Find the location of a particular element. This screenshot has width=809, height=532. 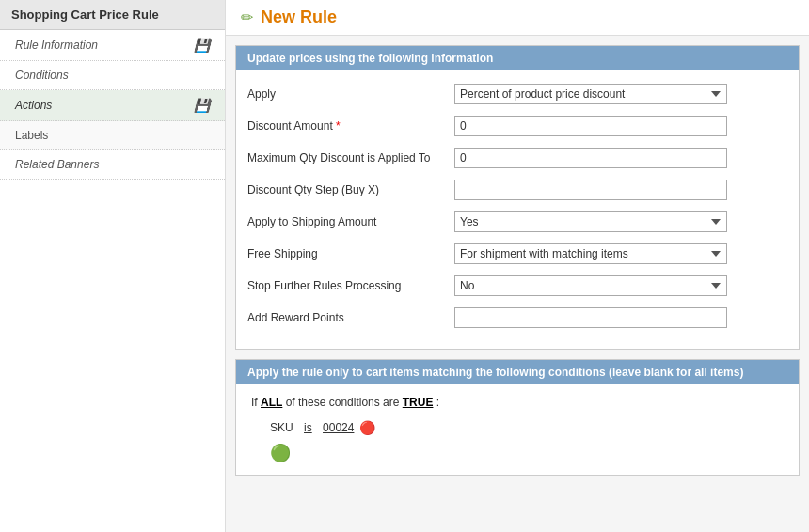

field-max-qty: Maximum Qty Discount is Applied To is located at coordinates (517, 158).